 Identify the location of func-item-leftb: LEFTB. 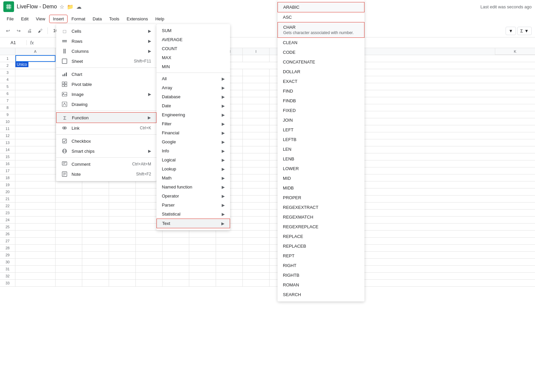
(321, 140).